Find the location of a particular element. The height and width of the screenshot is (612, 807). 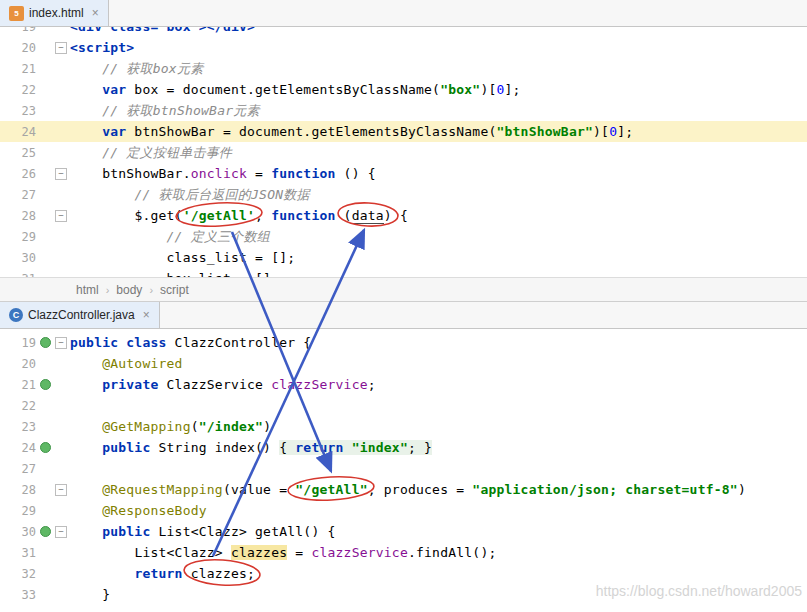

code-line-19: 19<div class="box"></div> is located at coordinates (404, 32).